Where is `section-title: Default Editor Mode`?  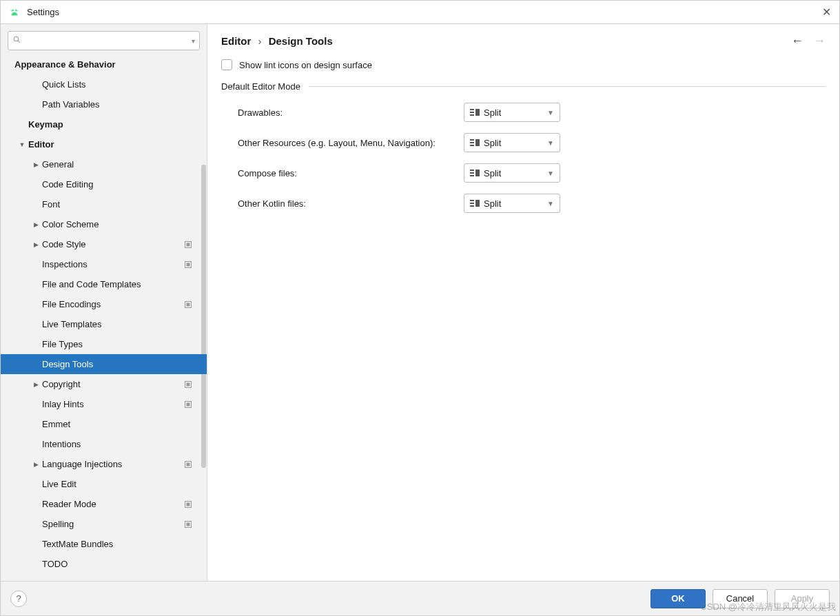 section-title: Default Editor Mode is located at coordinates (260, 87).